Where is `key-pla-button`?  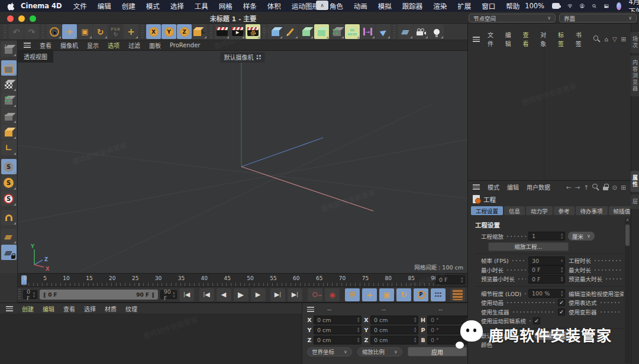 key-pla-button is located at coordinates (438, 295).